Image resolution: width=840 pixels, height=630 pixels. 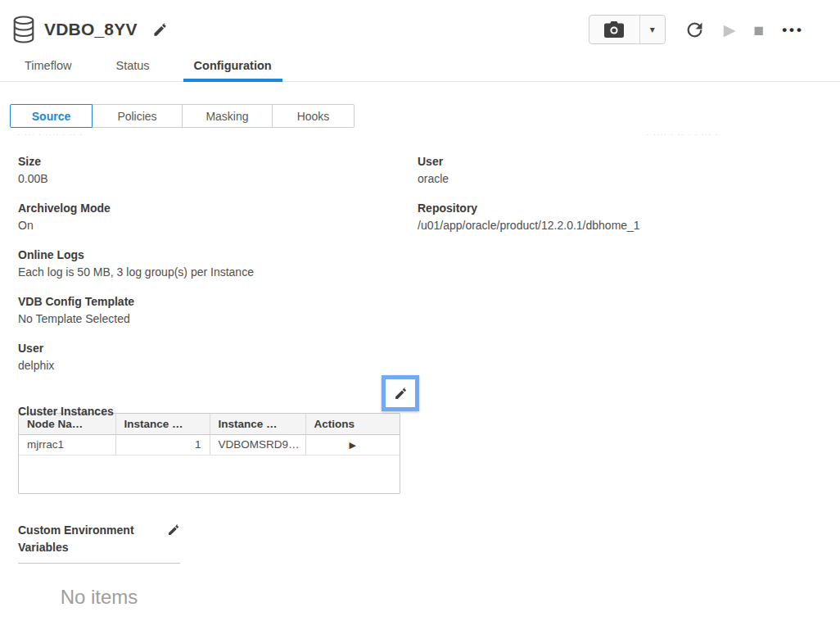 What do you see at coordinates (420, 67) in the screenshot?
I see `main-tabs: Timeflow Status Configuration` at bounding box center [420, 67].